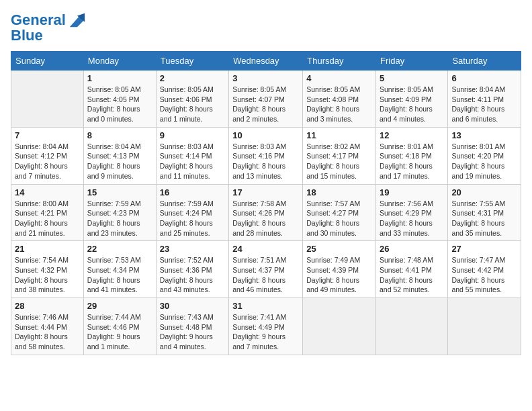  I want to click on day-info: Sunrise: 8:05 AMSunset: 4:05 PMDaylight:…, so click(120, 105).